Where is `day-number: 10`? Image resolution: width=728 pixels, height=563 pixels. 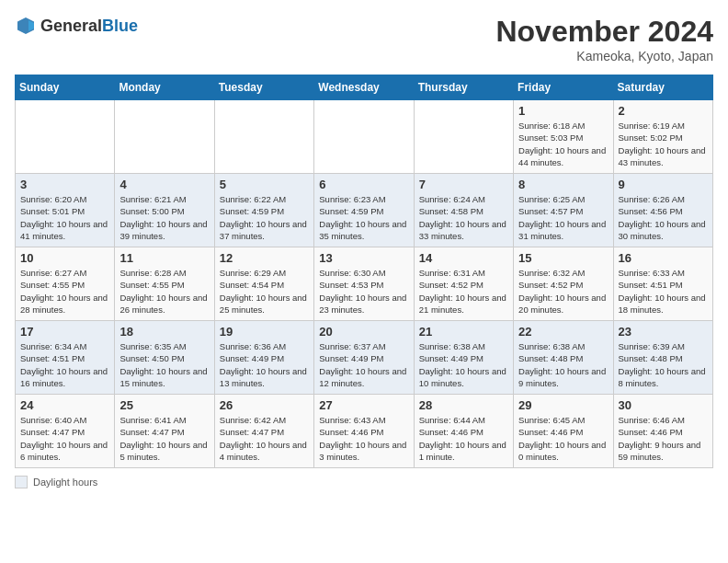 day-number: 10 is located at coordinates (64, 258).